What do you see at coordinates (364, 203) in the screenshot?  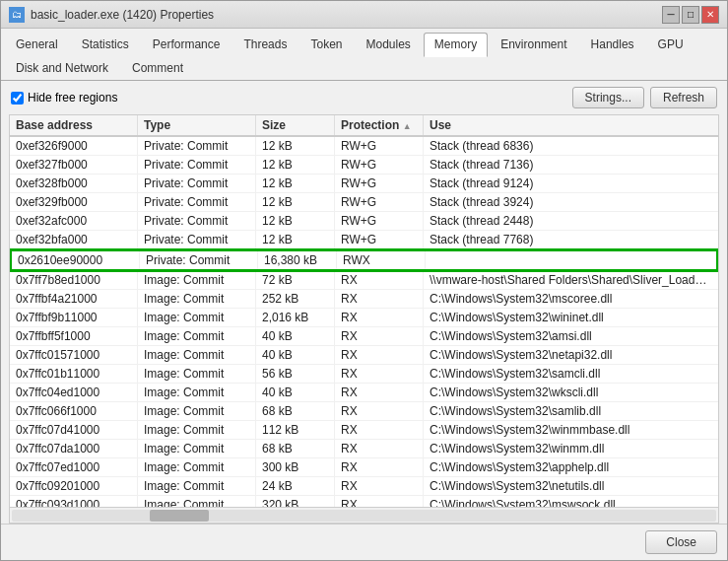 I see `table-row: 0xef329fb000Private: Commit12 kBRW+GStac…` at bounding box center [364, 203].